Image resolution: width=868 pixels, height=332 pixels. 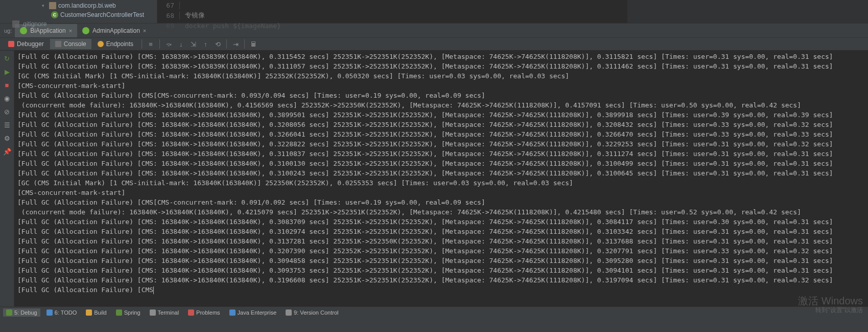 What do you see at coordinates (205, 44) in the screenshot?
I see `step-out-button: ↑` at bounding box center [205, 44].